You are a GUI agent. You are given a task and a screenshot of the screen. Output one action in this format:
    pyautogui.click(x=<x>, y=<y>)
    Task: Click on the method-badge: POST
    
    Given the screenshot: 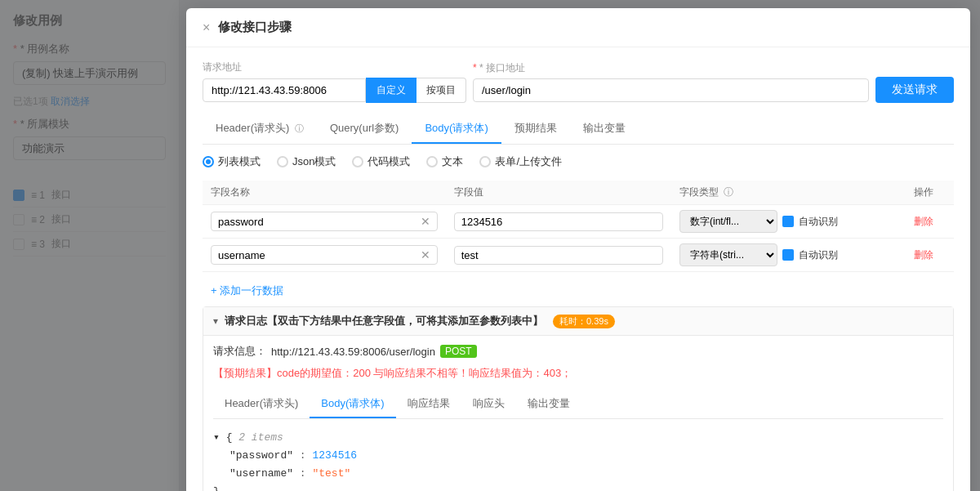 What is the action you would take?
    pyautogui.click(x=459, y=351)
    